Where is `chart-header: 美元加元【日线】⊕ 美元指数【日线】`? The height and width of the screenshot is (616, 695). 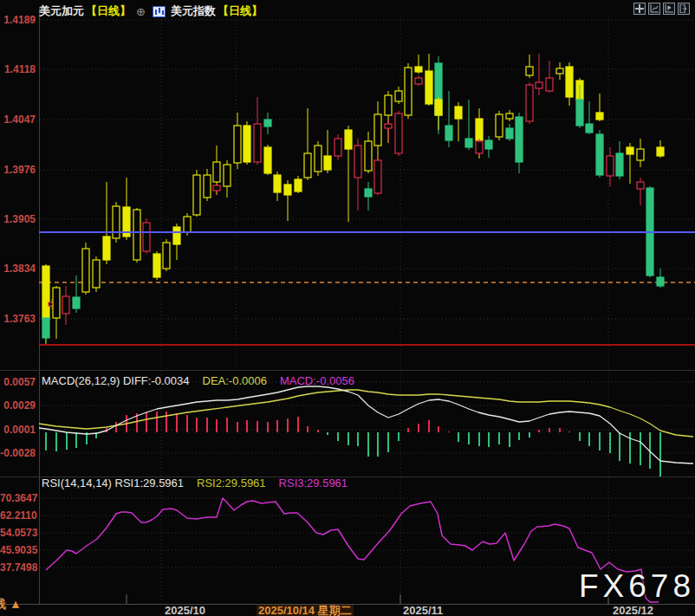
chart-header: 美元加元【日线】⊕ 美元指数【日线】 is located at coordinates (151, 11).